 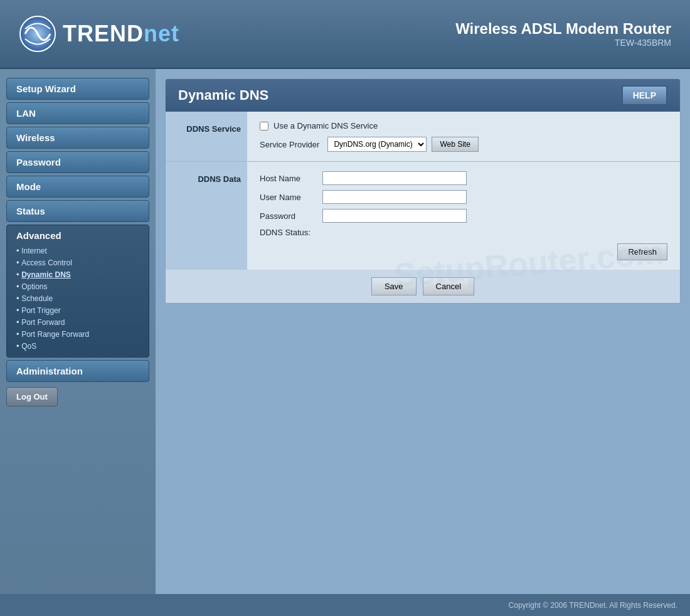 What do you see at coordinates (291, 178) in the screenshot?
I see `host-name-label: Host Name` at bounding box center [291, 178].